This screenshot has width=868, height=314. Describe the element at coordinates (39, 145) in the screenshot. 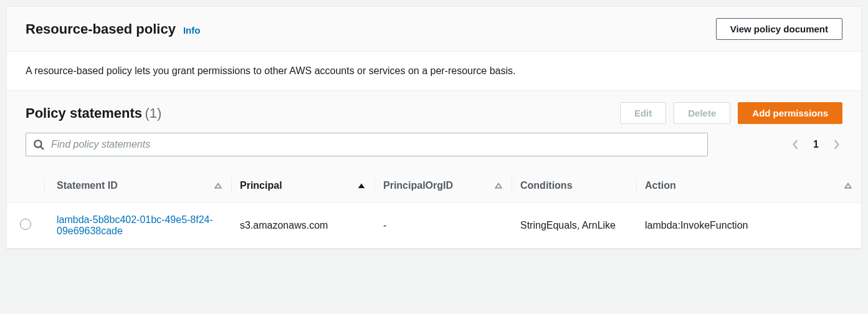

I see `search-icon` at that location.